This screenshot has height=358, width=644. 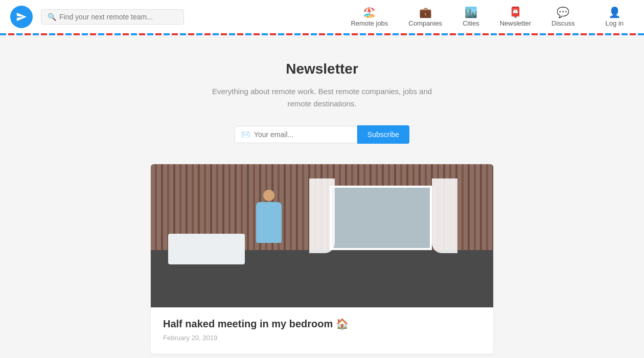 What do you see at coordinates (425, 16) in the screenshot?
I see `nav-item-companies: 💼 Companies` at bounding box center [425, 16].